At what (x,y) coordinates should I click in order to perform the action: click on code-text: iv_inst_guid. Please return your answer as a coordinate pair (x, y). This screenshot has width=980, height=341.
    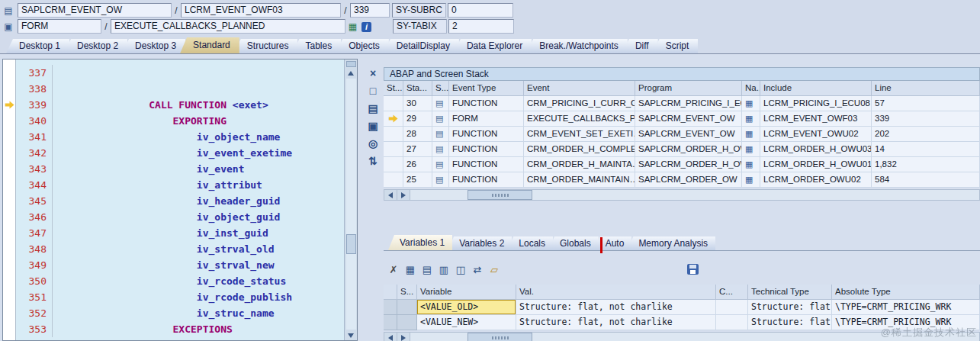
    Looking at the image, I should click on (160, 233).